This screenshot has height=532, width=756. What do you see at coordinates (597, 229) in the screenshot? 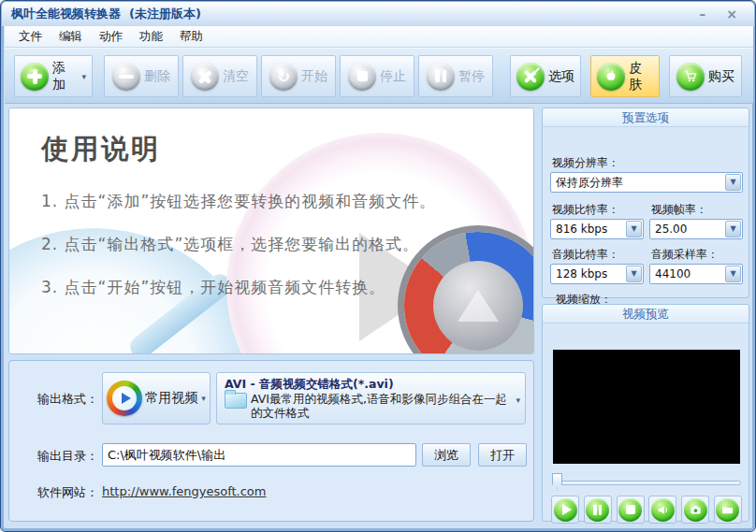
I see `video-bitrate-combo: 816 kbps ▼` at bounding box center [597, 229].